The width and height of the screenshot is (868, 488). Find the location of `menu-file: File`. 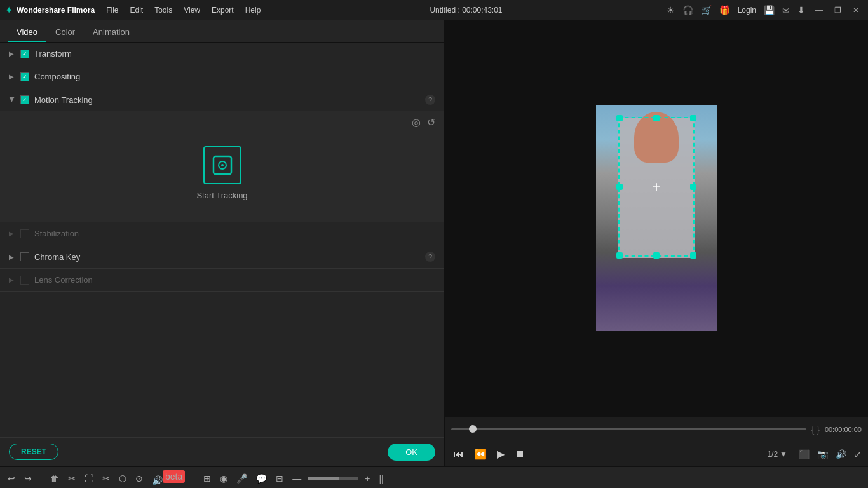

menu-file: File is located at coordinates (112, 10).